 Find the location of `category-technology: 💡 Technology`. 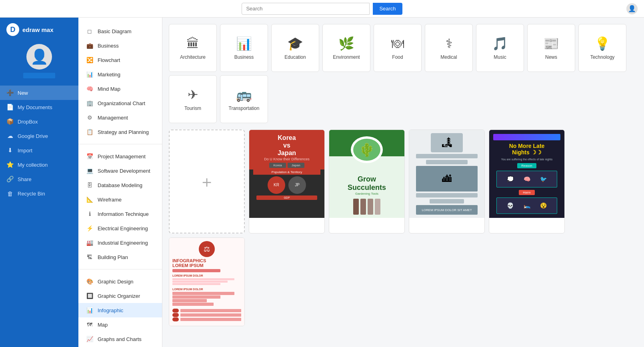

category-technology: 💡 Technology is located at coordinates (602, 48).